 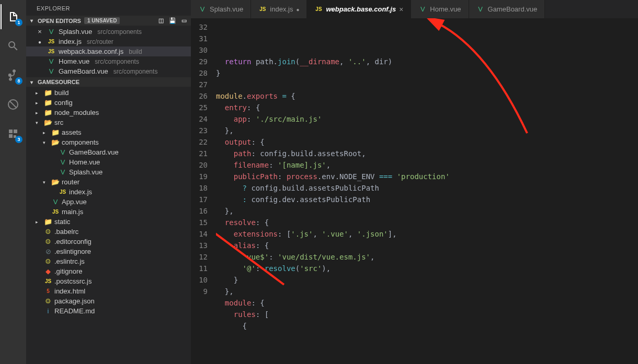 What do you see at coordinates (48, 122) in the screenshot?
I see `folder-icon: 📂` at bounding box center [48, 122].